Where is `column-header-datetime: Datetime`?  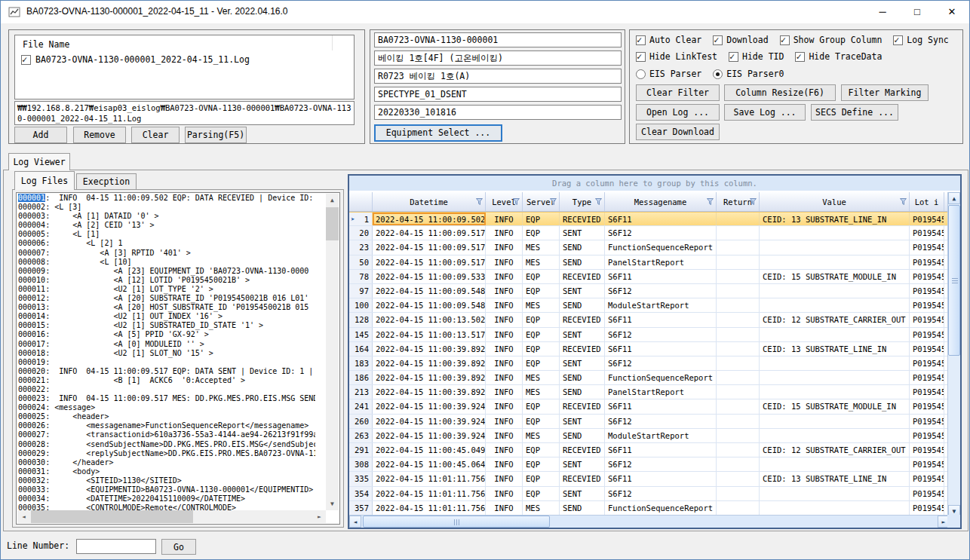 column-header-datetime: Datetime is located at coordinates (429, 202).